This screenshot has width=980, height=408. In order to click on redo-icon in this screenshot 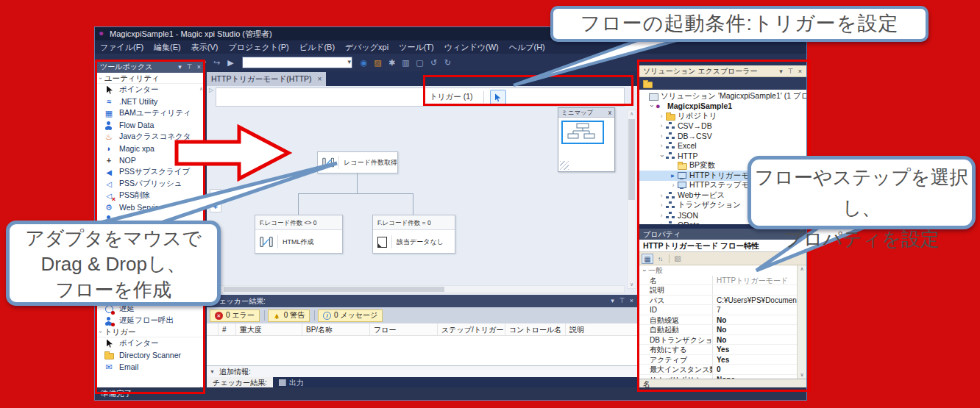, I will do `click(447, 63)`.